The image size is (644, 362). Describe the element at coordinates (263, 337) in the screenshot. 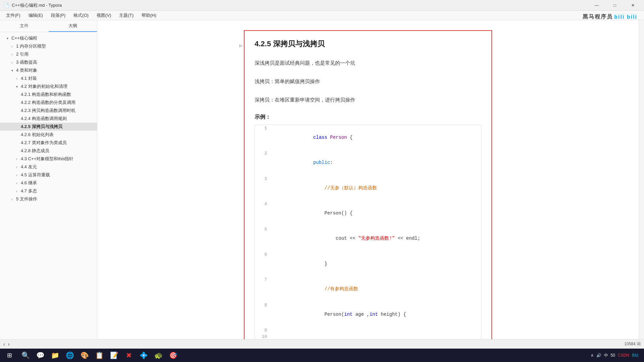

I see `line-number: 10` at that location.